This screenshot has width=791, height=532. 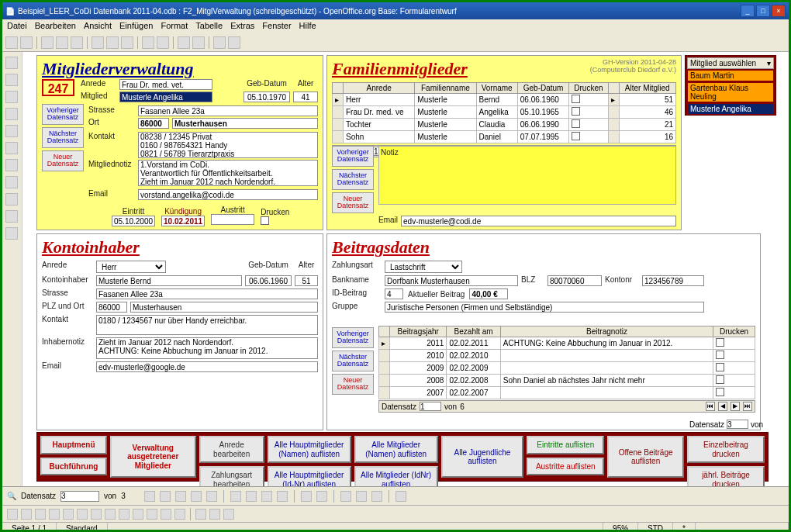 I want to click on bd-recpos-input, so click(x=430, y=406).